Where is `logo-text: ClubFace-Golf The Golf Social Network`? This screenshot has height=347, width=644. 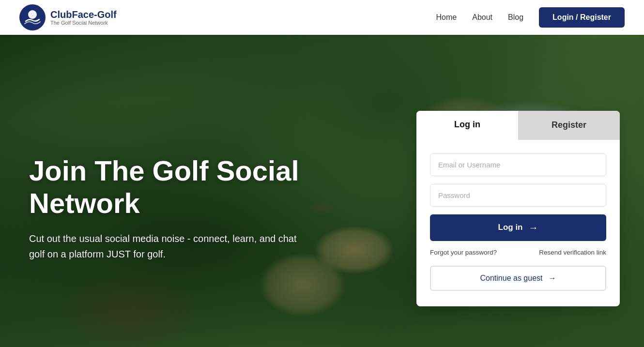 logo-text: ClubFace-Golf The Golf Social Network is located at coordinates (83, 17).